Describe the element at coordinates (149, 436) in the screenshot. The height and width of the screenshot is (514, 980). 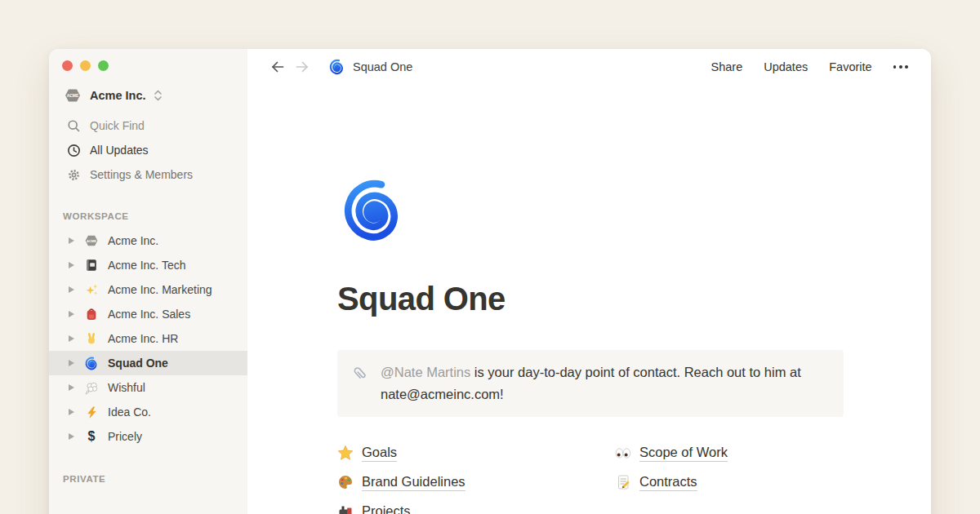
I see `sidebar-page-pricely: $ Pricely` at that location.